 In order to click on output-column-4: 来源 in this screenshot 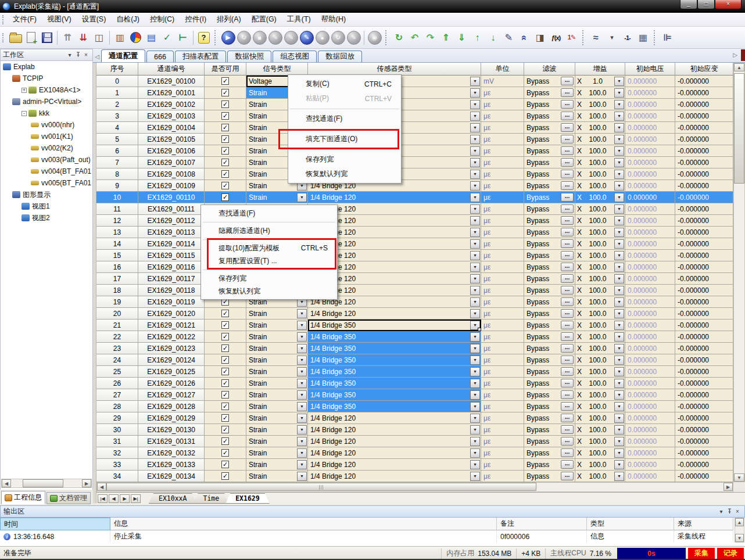, I will do `click(704, 524)`.